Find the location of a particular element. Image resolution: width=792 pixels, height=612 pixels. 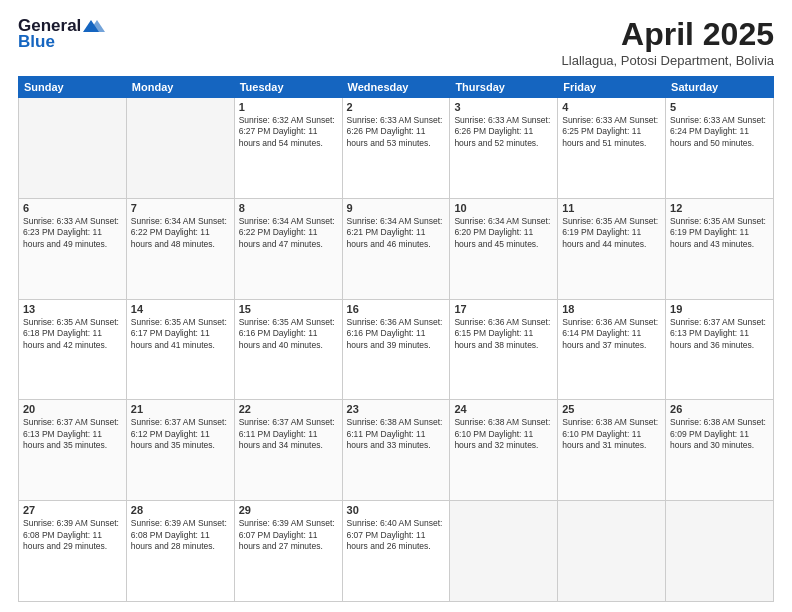

day-number: 8 is located at coordinates (288, 208).